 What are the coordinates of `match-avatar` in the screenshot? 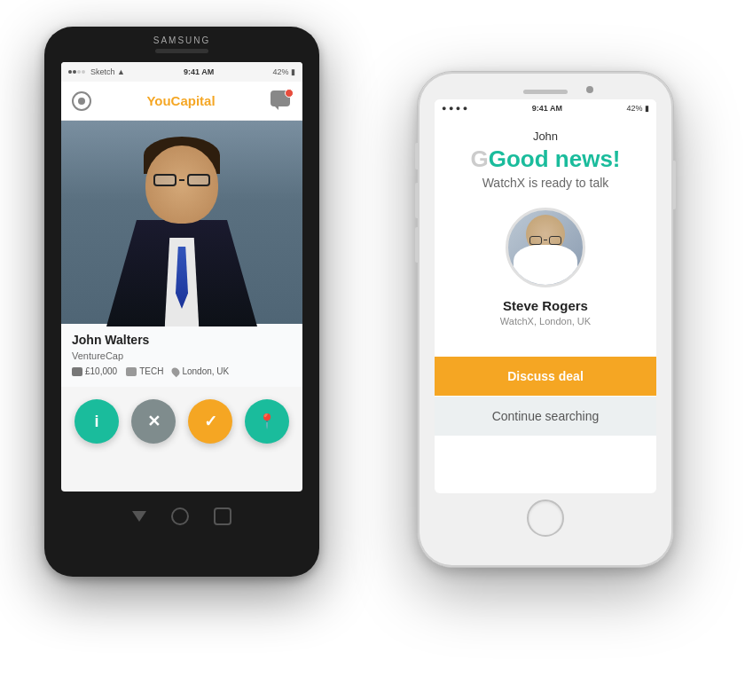 It's located at (545, 248).